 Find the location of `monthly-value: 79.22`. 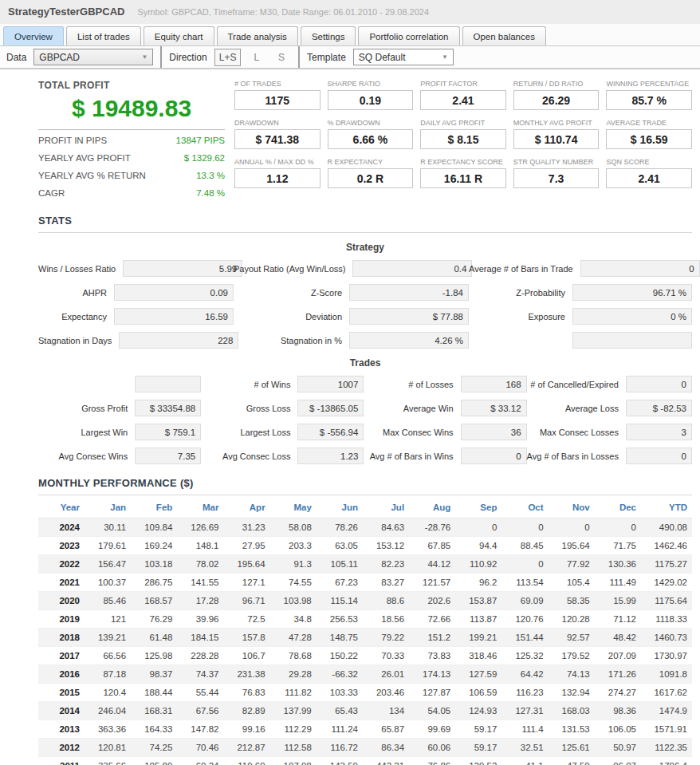

monthly-value: 79.22 is located at coordinates (386, 638).